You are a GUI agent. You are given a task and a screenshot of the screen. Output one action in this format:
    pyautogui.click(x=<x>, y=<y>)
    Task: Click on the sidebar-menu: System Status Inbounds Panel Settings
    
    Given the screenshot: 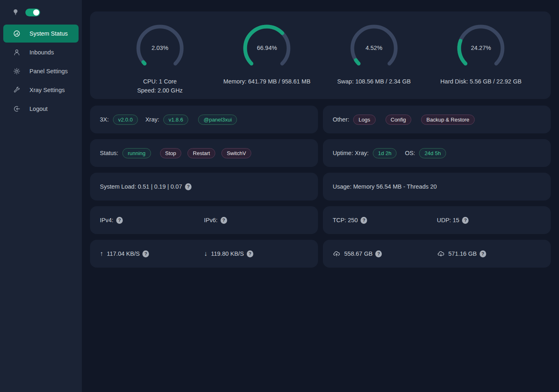 What is the action you would take?
    pyautogui.click(x=41, y=71)
    